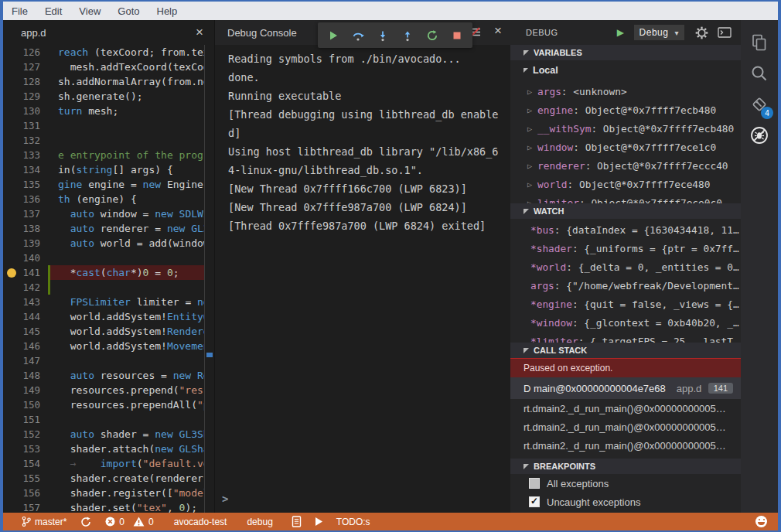 The height and width of the screenshot is (532, 781). Describe the element at coordinates (108, 125) in the screenshot. I see `code-line: 131` at that location.